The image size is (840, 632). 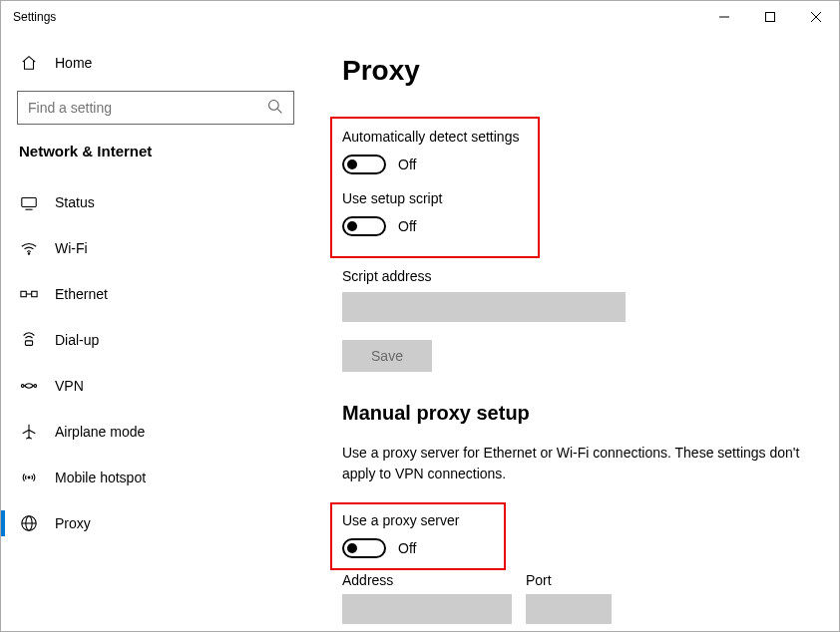 What do you see at coordinates (569, 580) in the screenshot?
I see `port-label: Port` at bounding box center [569, 580].